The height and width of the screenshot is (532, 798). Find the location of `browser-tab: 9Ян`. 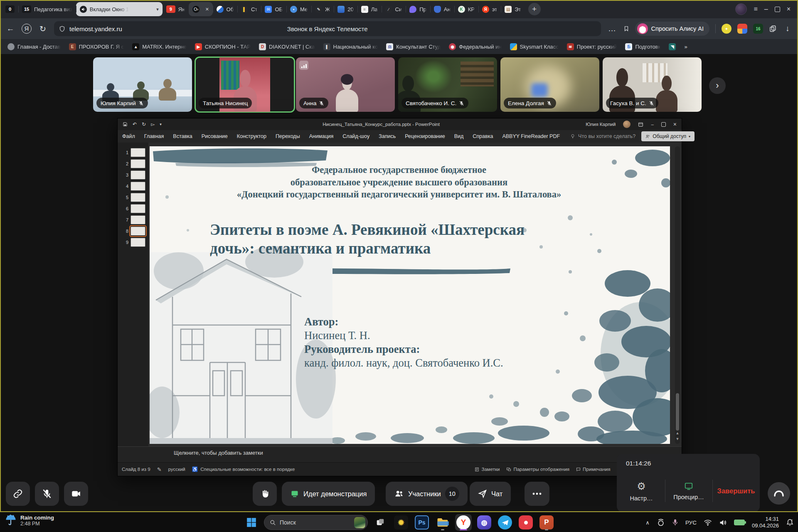

browser-tab: 9Ян is located at coordinates (176, 9).